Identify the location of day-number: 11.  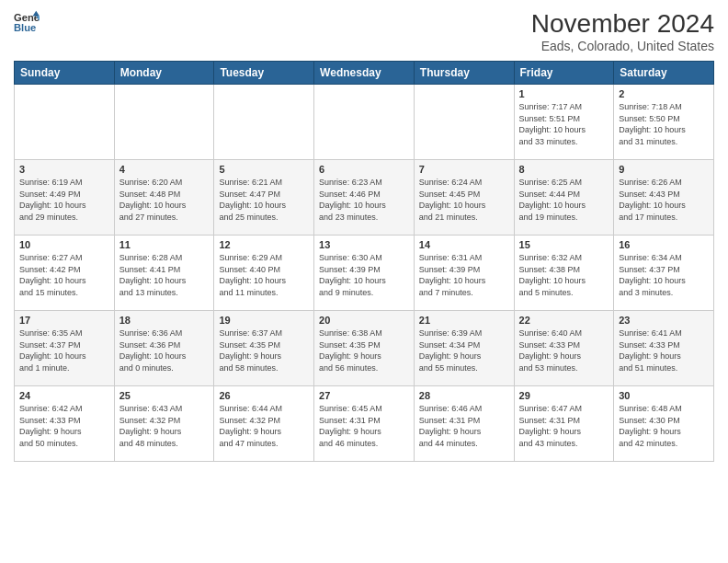
(165, 245).